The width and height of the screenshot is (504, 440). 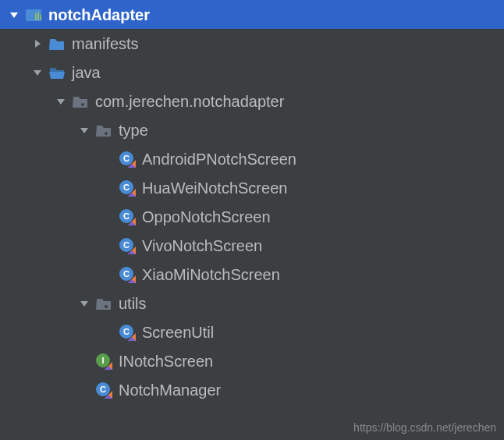 What do you see at coordinates (99, 15) in the screenshot?
I see `tree-row-label: notchAdapter` at bounding box center [99, 15].